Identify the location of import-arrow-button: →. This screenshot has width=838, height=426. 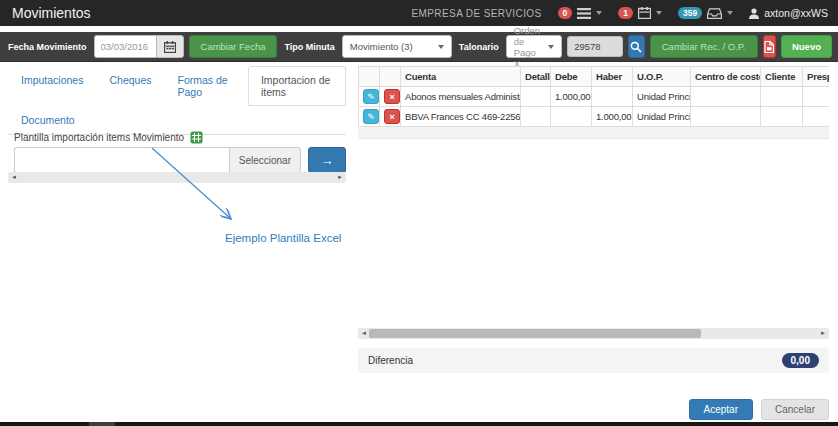
(327, 160).